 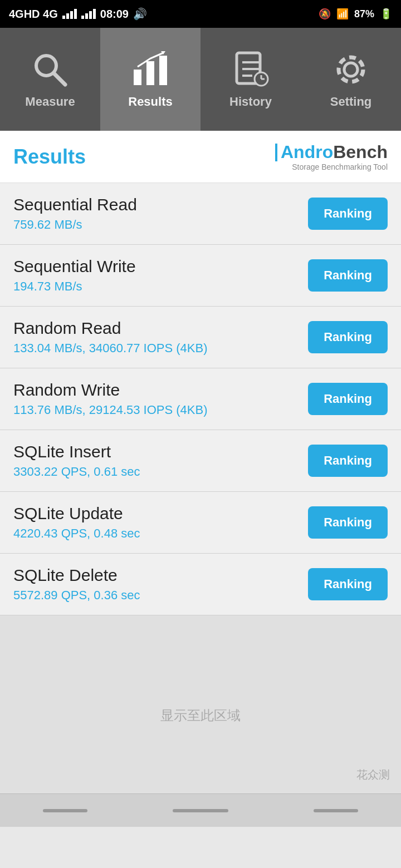 What do you see at coordinates (373, 775) in the screenshot?
I see `watermark: 花众测` at bounding box center [373, 775].